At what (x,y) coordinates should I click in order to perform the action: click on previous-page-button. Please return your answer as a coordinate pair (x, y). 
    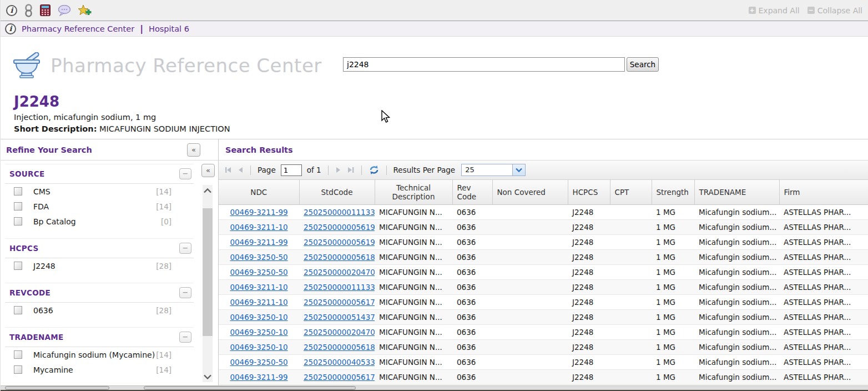
    Looking at the image, I should click on (240, 170).